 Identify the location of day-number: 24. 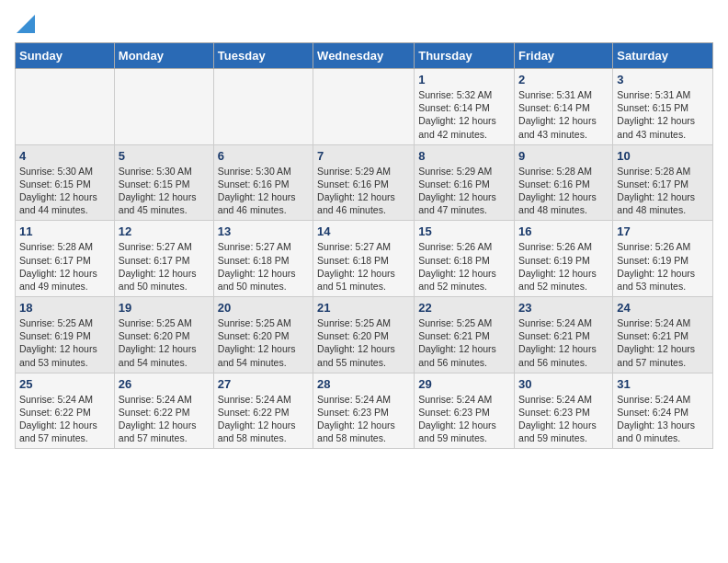
(663, 307).